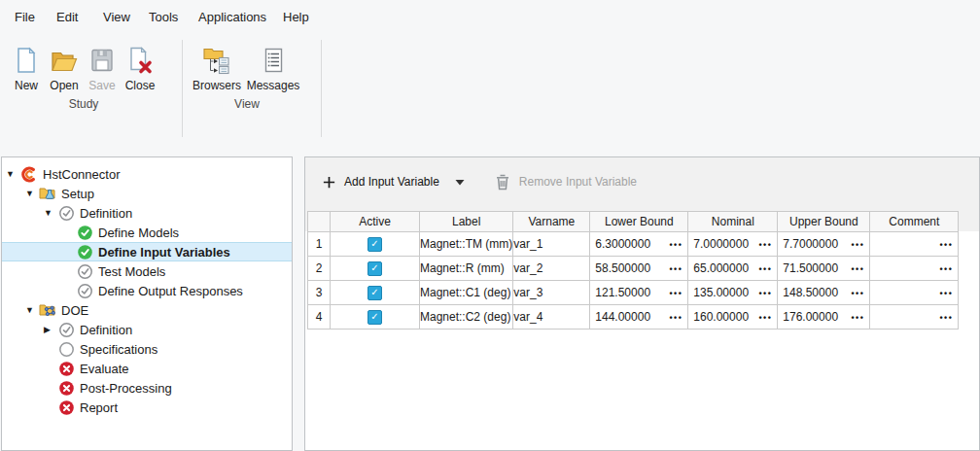  I want to click on toolbar-button-label: Messages, so click(274, 86).